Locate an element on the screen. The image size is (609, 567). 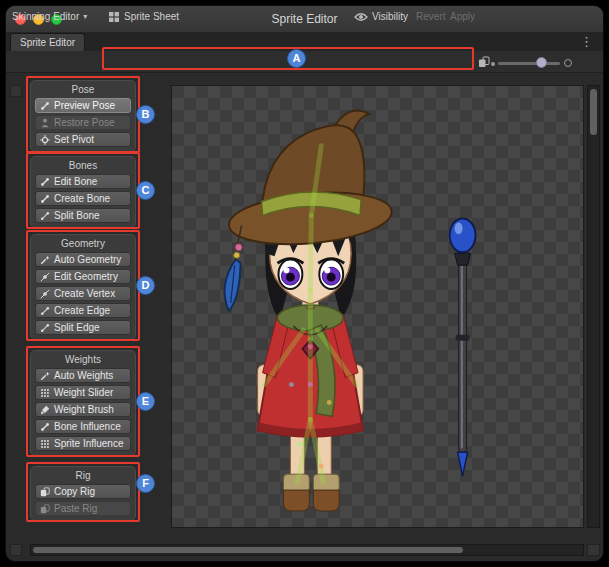
edit-bone-button: Edit Bone is located at coordinates (83, 182).